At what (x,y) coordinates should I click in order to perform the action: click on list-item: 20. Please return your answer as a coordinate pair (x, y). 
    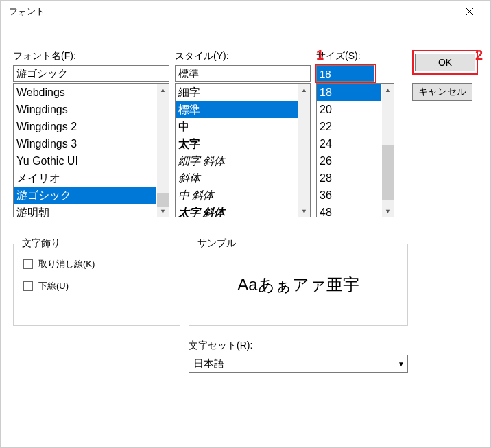
    Looking at the image, I should click on (349, 110).